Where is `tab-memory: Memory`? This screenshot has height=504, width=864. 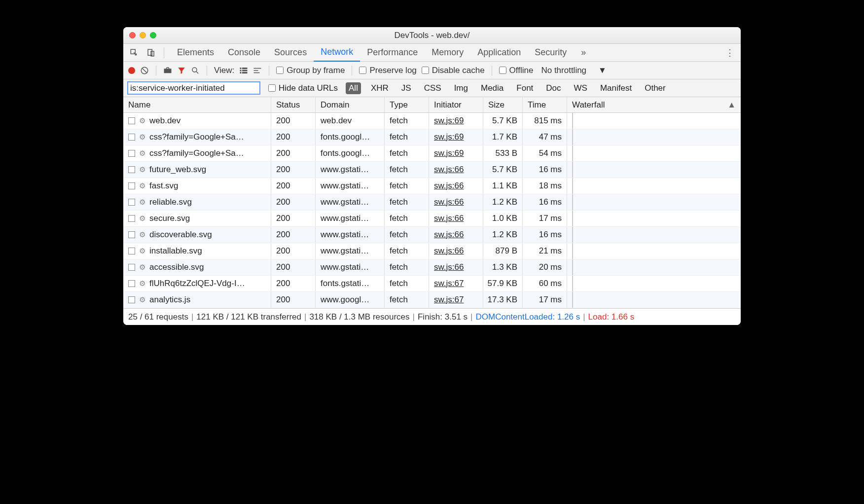 tab-memory: Memory is located at coordinates (448, 53).